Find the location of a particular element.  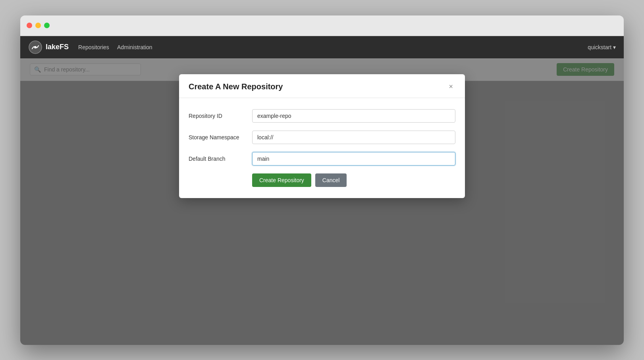

modal-actions: Create Repository Cancel is located at coordinates (322, 180).